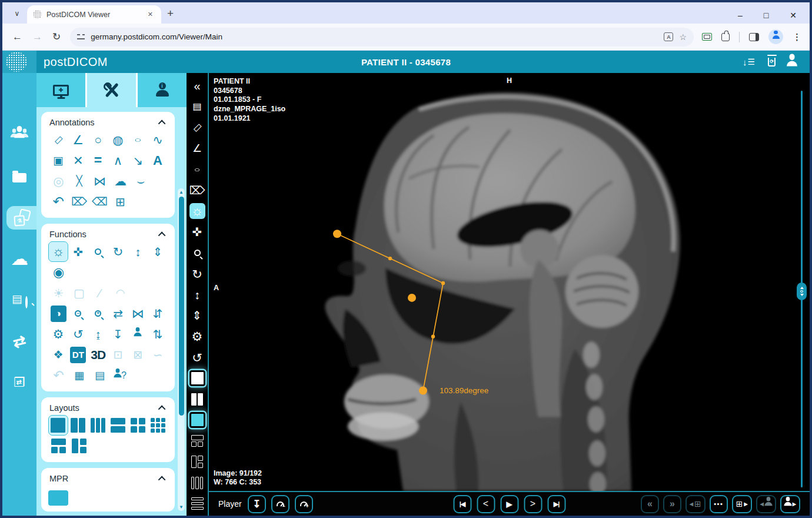 This screenshot has width=812, height=518. I want to click on zoom-out-tool: −, so click(78, 313).